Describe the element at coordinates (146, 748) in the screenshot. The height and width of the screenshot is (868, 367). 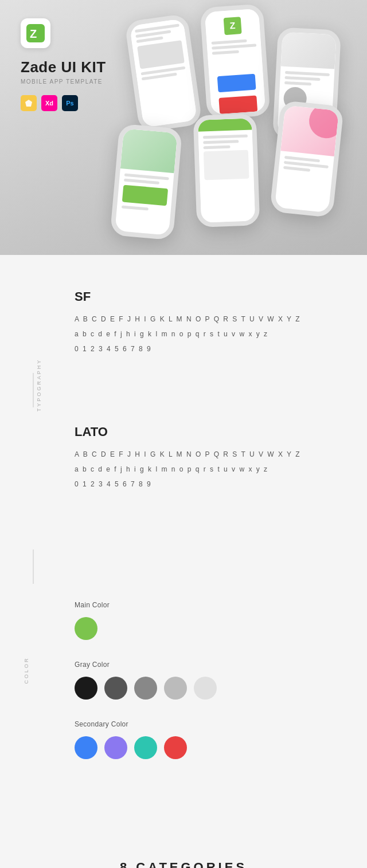
I see `secondary-teal` at that location.